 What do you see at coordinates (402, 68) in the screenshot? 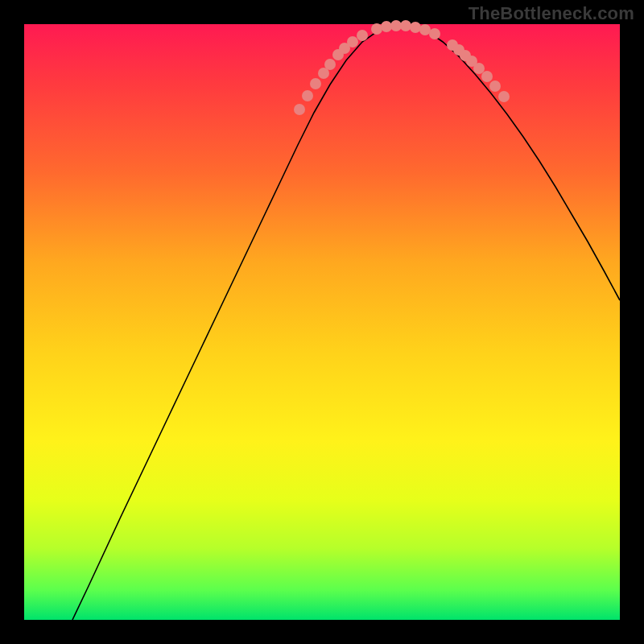
I see `marker-dots` at bounding box center [402, 68].